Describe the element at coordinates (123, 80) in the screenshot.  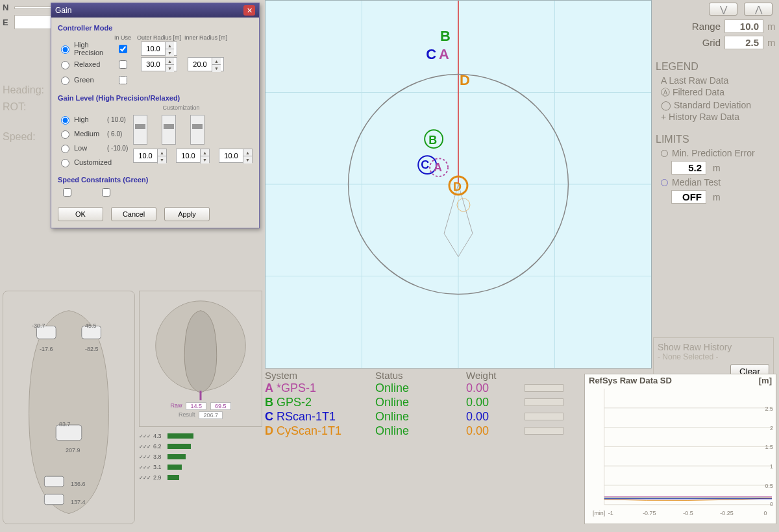
I see `inuse-green` at that location.